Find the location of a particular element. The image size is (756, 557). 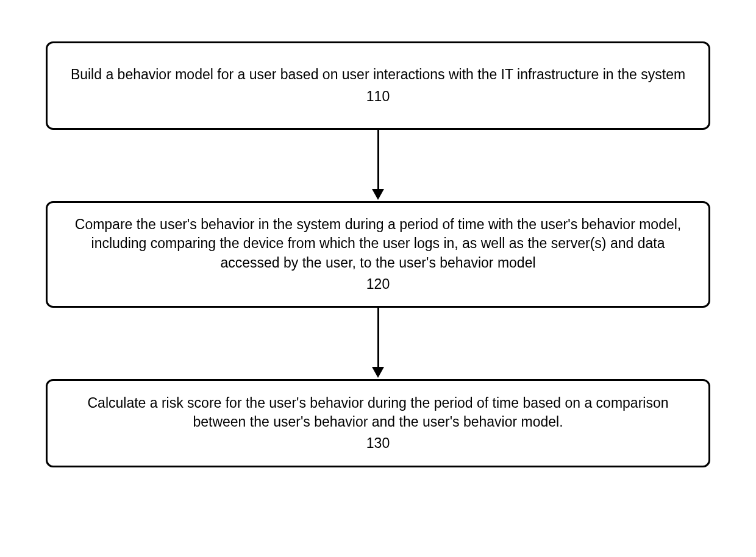

flow-step-110: Build a behavior model for a user based … is located at coordinates (378, 85).